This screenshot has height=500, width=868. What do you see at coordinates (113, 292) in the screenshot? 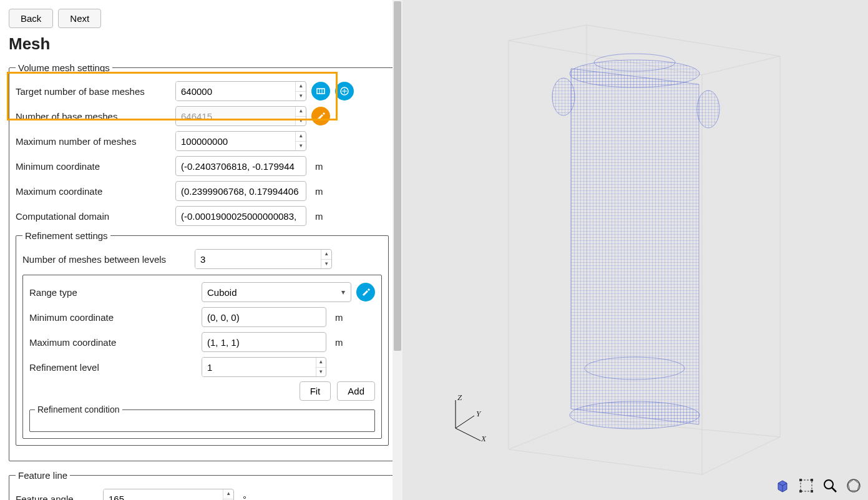
I see `range-type-label: Range type` at bounding box center [113, 292].